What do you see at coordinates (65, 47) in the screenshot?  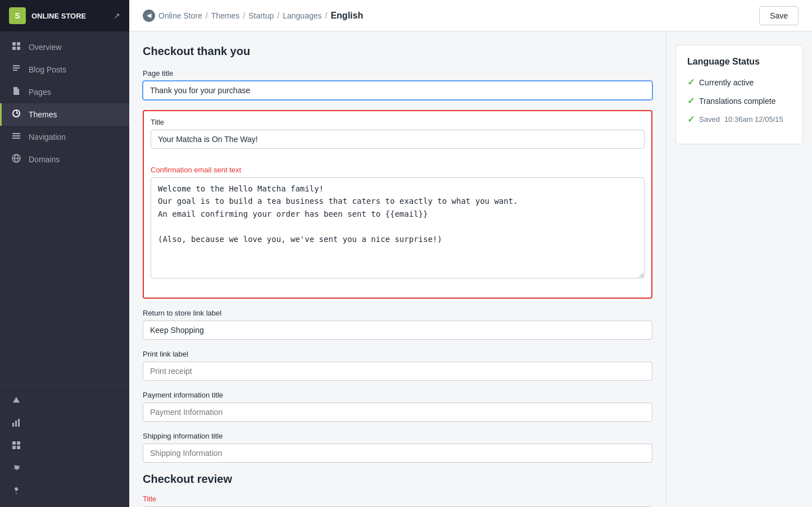 I see `sidebar-item-overview: Overview` at bounding box center [65, 47].